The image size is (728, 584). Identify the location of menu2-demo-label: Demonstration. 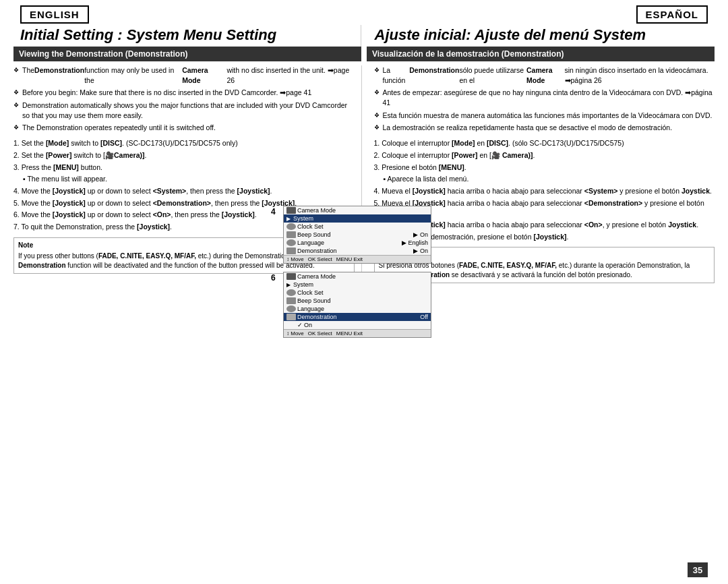
(358, 317).